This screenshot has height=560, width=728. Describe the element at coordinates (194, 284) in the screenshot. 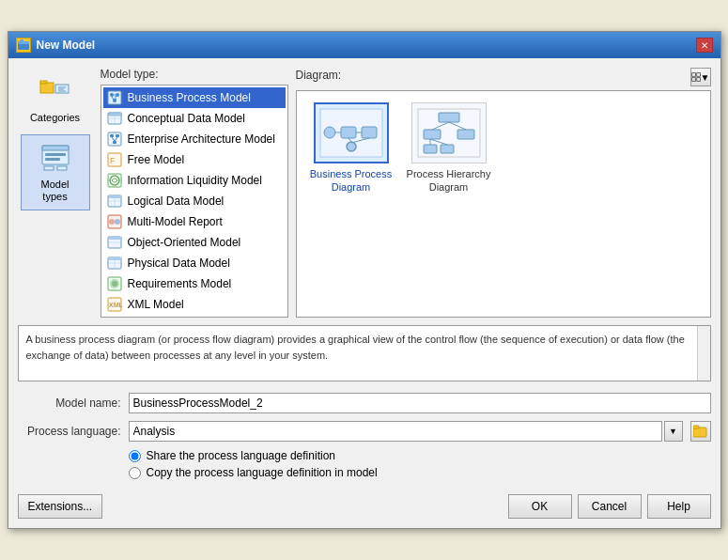

I see `model-list-item-requirements: Requirements Model` at that location.